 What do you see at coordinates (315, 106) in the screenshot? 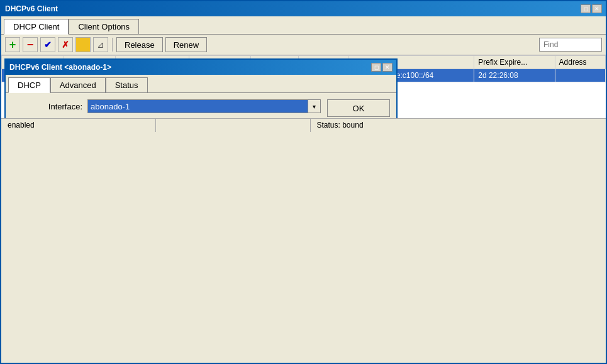
I see `interface-dropdown-arrow: ▾` at bounding box center [315, 106].